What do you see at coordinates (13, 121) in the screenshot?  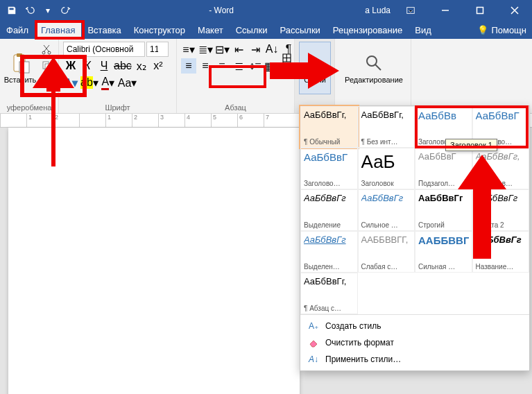 I see `ruler-mark` at bounding box center [13, 121].